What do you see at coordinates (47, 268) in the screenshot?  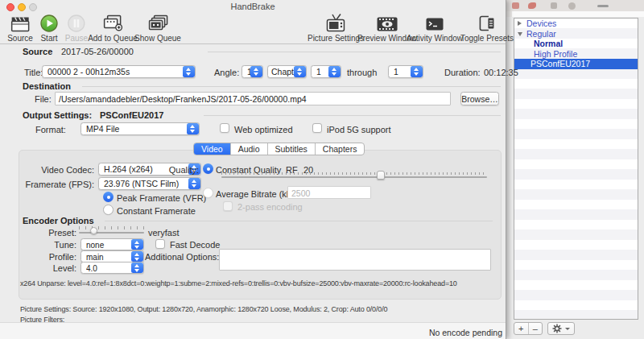 I see `level-label: Level:` at bounding box center [47, 268].